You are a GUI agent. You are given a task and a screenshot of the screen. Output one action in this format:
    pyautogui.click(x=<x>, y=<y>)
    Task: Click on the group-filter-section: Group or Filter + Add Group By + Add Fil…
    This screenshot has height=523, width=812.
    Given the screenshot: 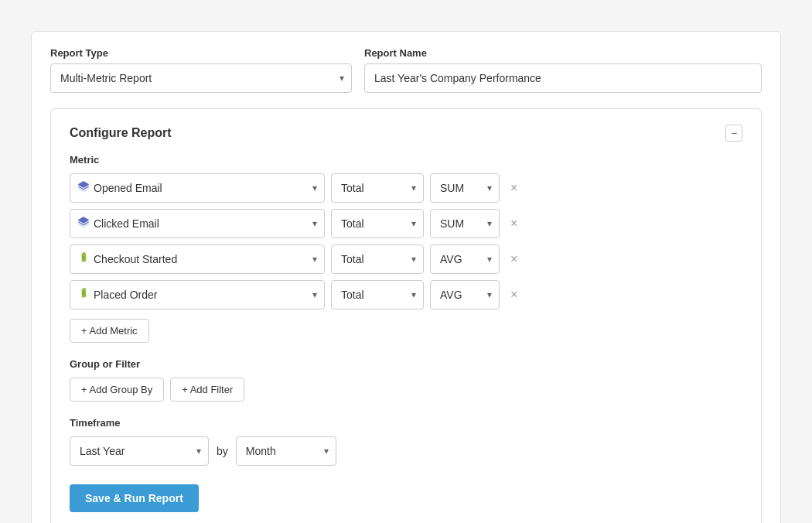 What is the action you would take?
    pyautogui.click(x=406, y=380)
    